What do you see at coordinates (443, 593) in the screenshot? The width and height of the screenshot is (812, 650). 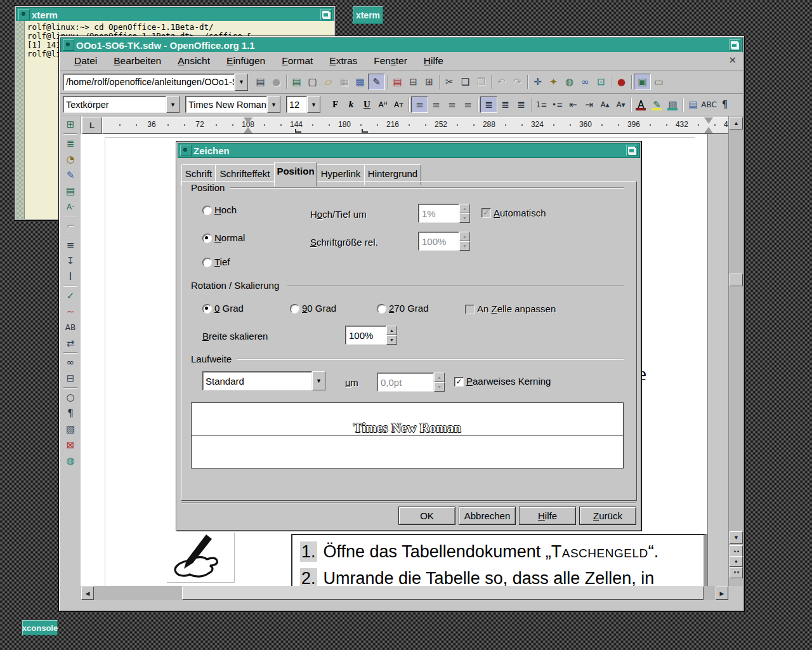 I see `horizontal-scroll-thumb` at bounding box center [443, 593].